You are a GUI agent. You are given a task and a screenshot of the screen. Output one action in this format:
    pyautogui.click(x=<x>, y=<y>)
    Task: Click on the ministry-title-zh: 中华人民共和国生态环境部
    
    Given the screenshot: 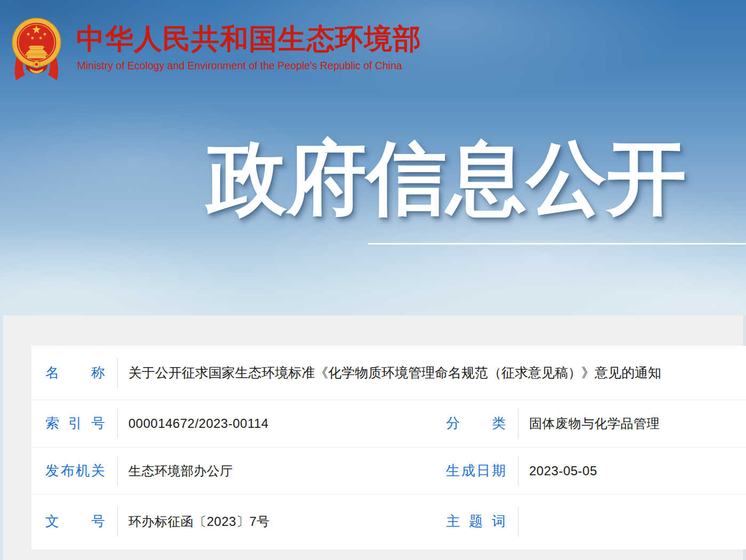 What is the action you would take?
    pyautogui.click(x=249, y=39)
    